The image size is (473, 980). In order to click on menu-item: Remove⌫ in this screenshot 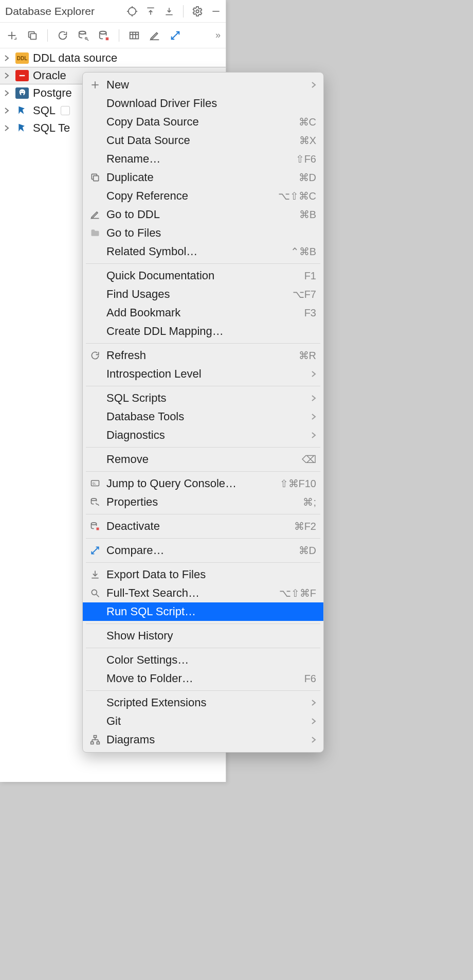, I will do `click(203, 459)`.